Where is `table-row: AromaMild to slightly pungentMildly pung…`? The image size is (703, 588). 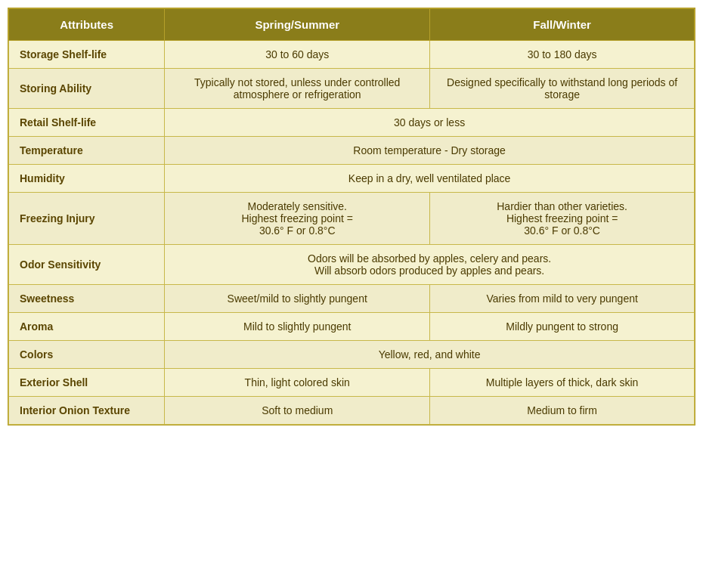
table-row: AromaMild to slightly pungentMildly pung… is located at coordinates (352, 326).